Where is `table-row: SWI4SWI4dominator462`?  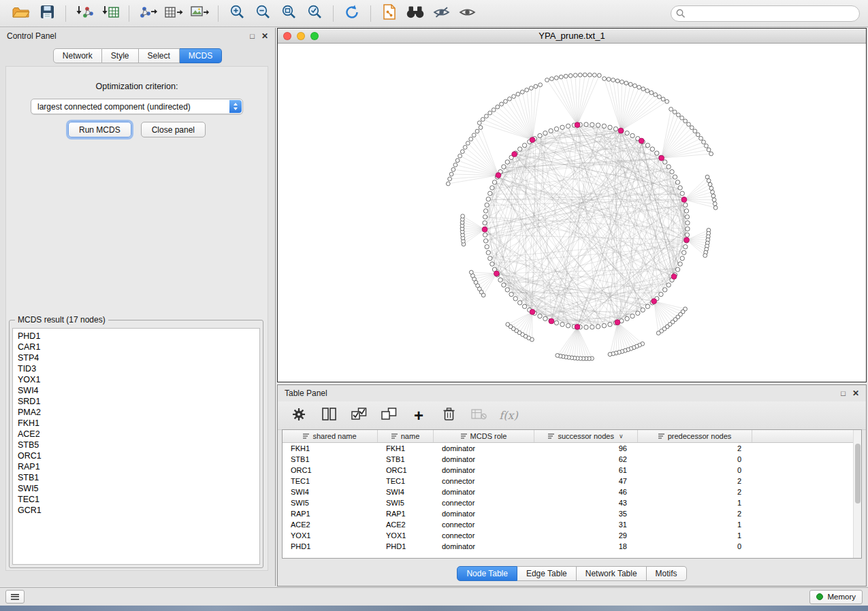
table-row: SWI4SWI4dominator462 is located at coordinates (572, 492).